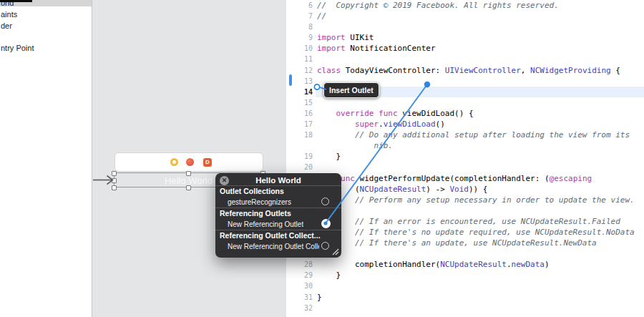  I want to click on line-number: 13, so click(299, 82).